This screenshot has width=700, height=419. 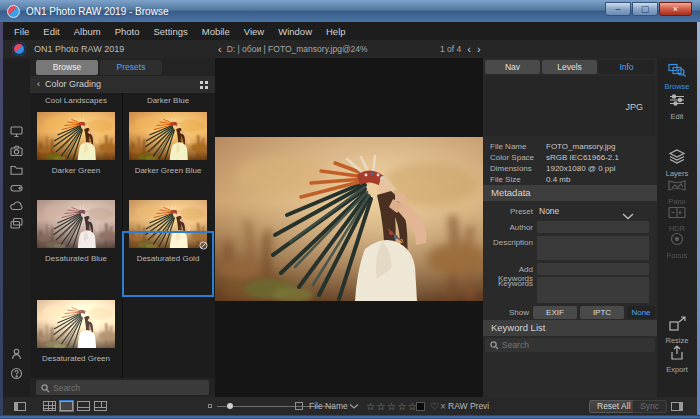 What do you see at coordinates (66, 406) in the screenshot?
I see `detail-view-mode-icon` at bounding box center [66, 406].